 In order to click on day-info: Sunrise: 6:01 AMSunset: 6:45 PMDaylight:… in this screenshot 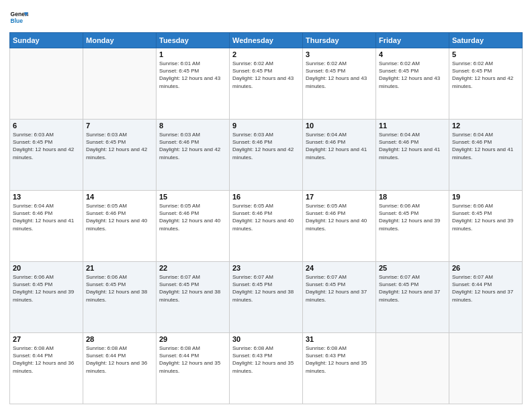, I will do `click(193, 75)`.